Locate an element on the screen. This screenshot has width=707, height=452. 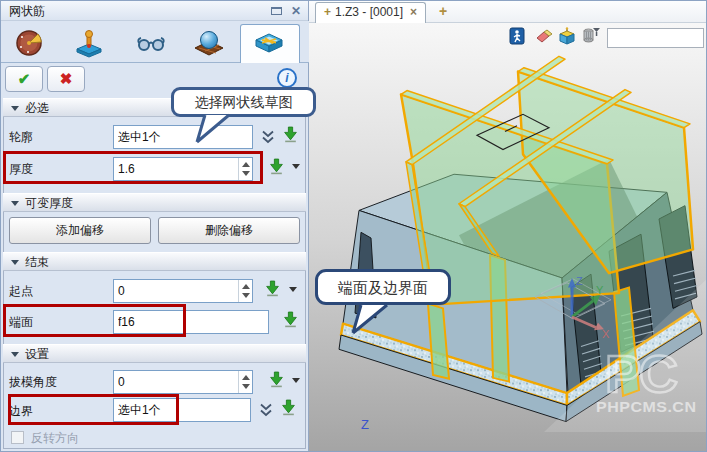
filter-icon is located at coordinates (591, 36).